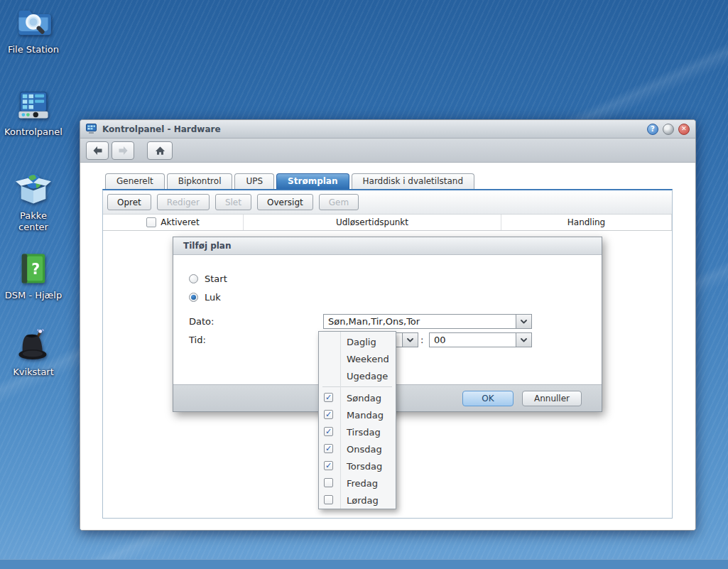  What do you see at coordinates (286, 202) in the screenshot?
I see `oversigt-button: Oversigt` at bounding box center [286, 202].